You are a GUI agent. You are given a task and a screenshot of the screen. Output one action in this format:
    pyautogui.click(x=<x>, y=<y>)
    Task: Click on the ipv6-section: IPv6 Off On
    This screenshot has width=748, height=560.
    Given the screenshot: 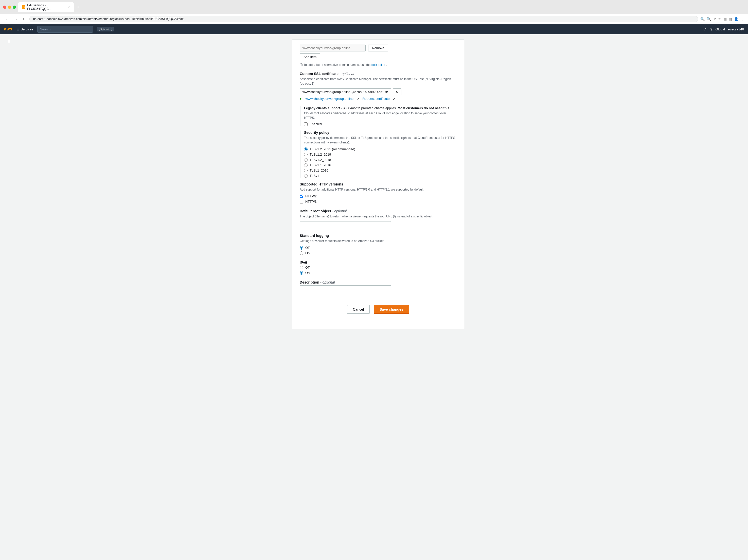 What is the action you would take?
    pyautogui.click(x=378, y=268)
    